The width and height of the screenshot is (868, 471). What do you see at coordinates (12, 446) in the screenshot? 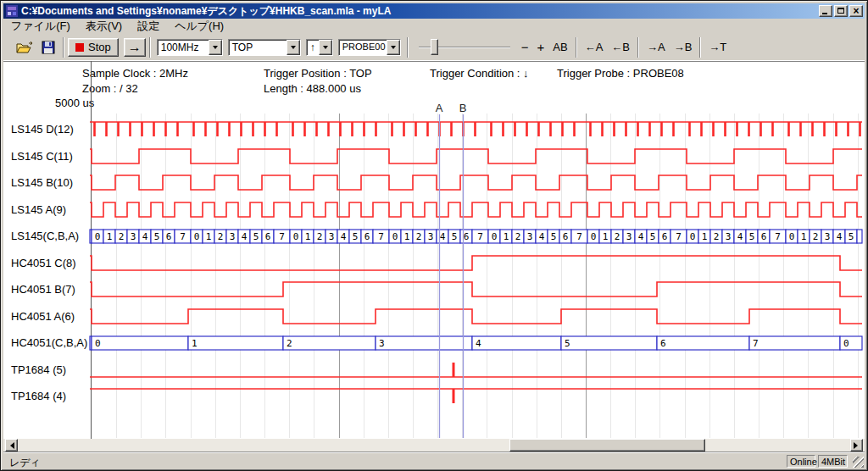
I see `scroll-left-button` at bounding box center [12, 446].